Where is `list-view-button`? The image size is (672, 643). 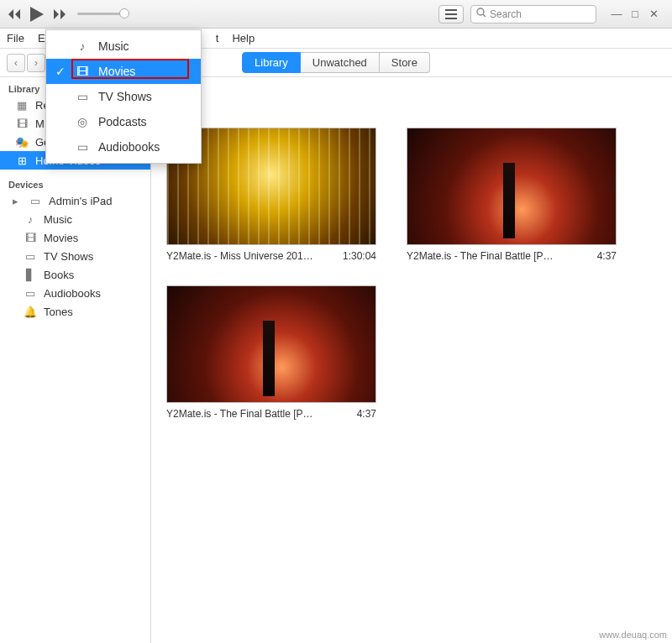 list-view-button is located at coordinates (451, 14).